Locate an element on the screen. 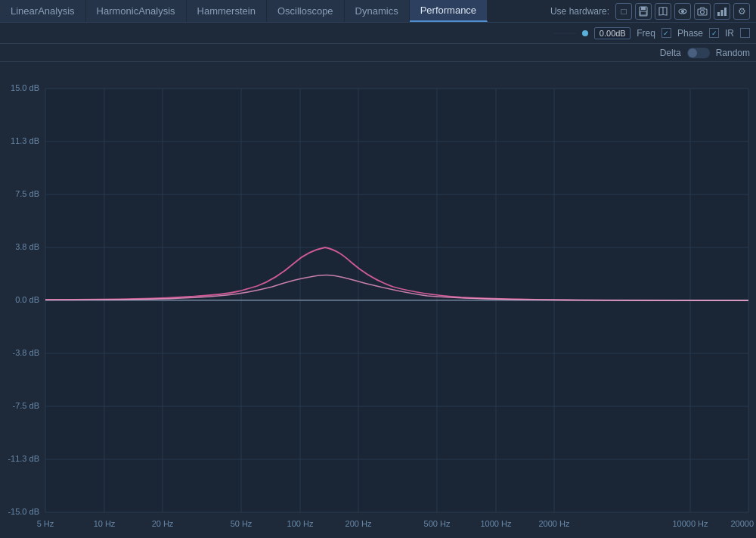  svg-text: 3.8 dB is located at coordinates (27, 247).